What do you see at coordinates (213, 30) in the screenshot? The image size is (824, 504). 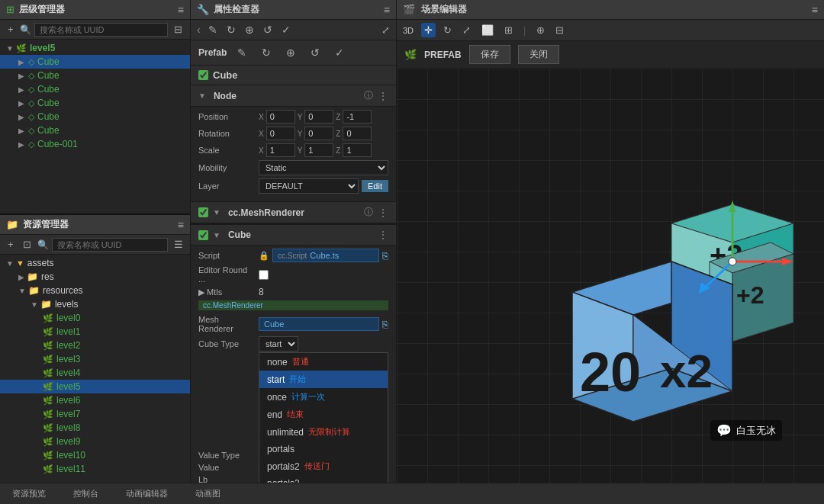 I see `props-edit-btn: ✎` at bounding box center [213, 30].